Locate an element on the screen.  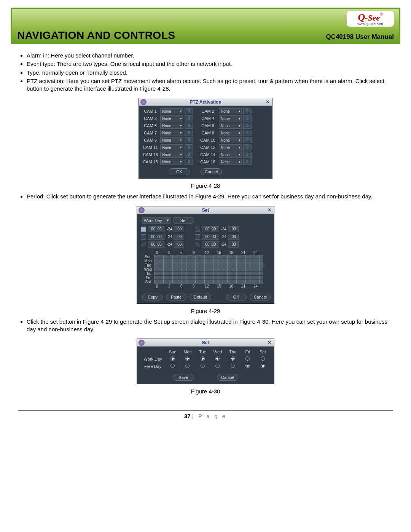
cam-label: CAM 6 is located at coordinates (208, 126).